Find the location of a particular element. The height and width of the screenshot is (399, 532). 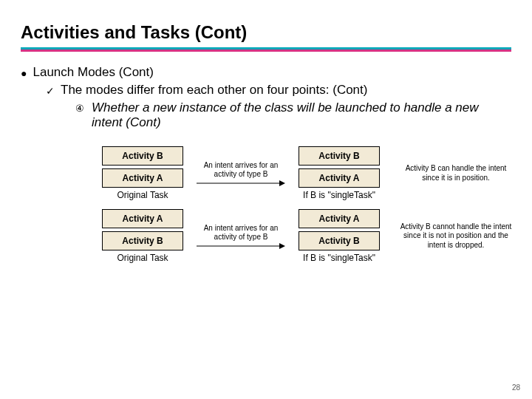

bullet-level3: ④ Whether a new instance of the class wi… is located at coordinates (266, 115).